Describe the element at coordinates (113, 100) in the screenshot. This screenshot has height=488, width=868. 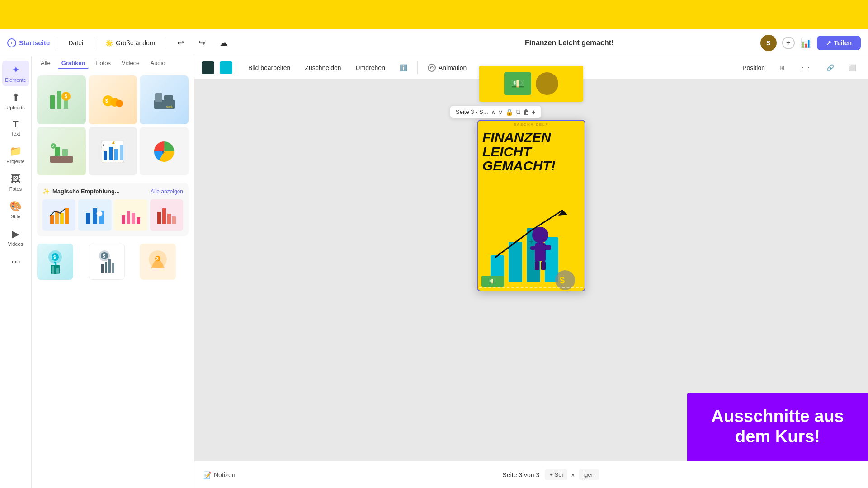
I see `result-item-2: $` at that location.